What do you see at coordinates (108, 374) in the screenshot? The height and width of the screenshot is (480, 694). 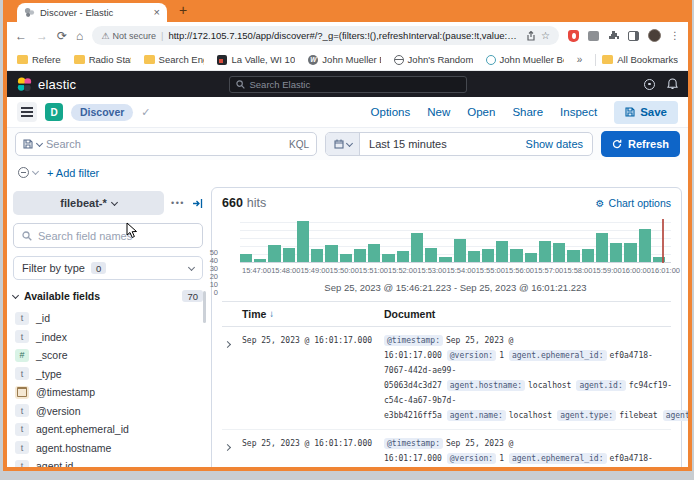 I see `field-list-item: t_type` at bounding box center [108, 374].